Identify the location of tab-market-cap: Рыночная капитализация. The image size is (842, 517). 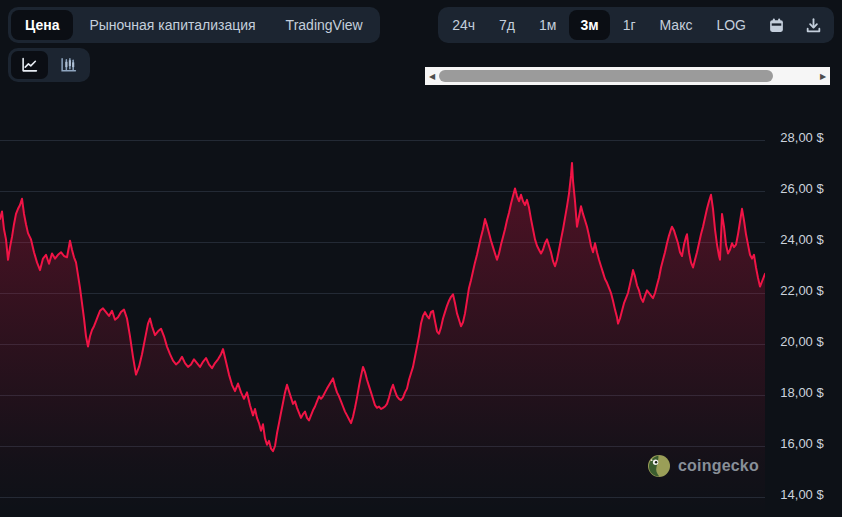
(172, 25).